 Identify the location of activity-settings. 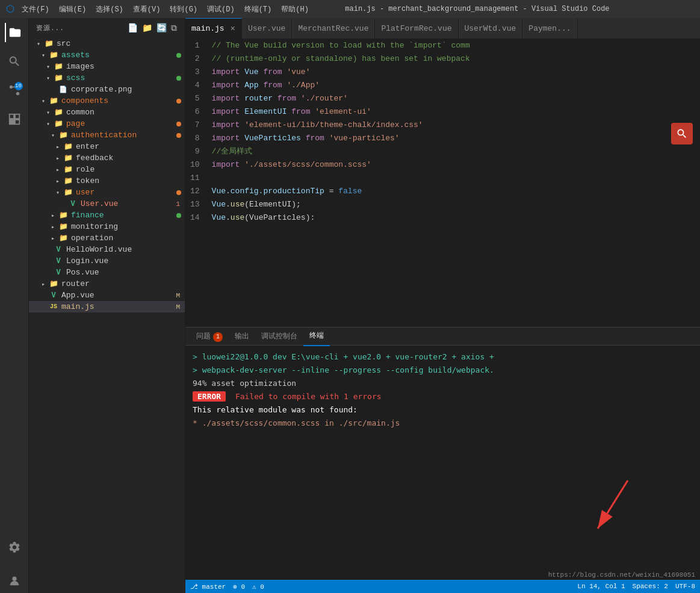
(14, 547).